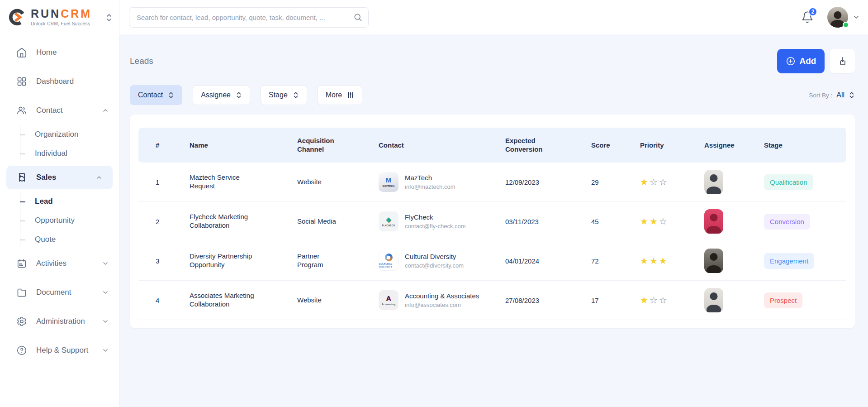 Image resolution: width=868 pixels, height=407 pixels. What do you see at coordinates (672, 145) in the screenshot?
I see `column-header-priority: Priority` at bounding box center [672, 145].